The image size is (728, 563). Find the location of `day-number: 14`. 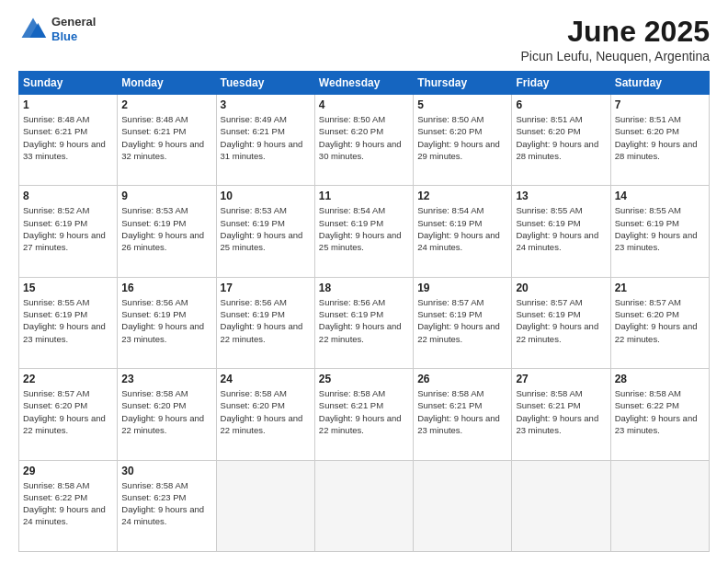

day-number: 14 is located at coordinates (660, 196).